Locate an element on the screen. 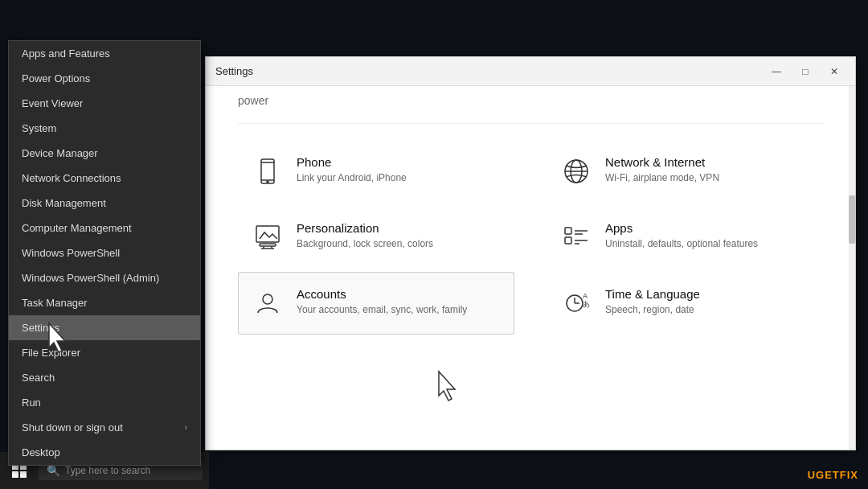 Image resolution: width=868 pixels, height=489 pixels. tile-text-phone: PhoneLink your Android, iPhone is located at coordinates (352, 171).